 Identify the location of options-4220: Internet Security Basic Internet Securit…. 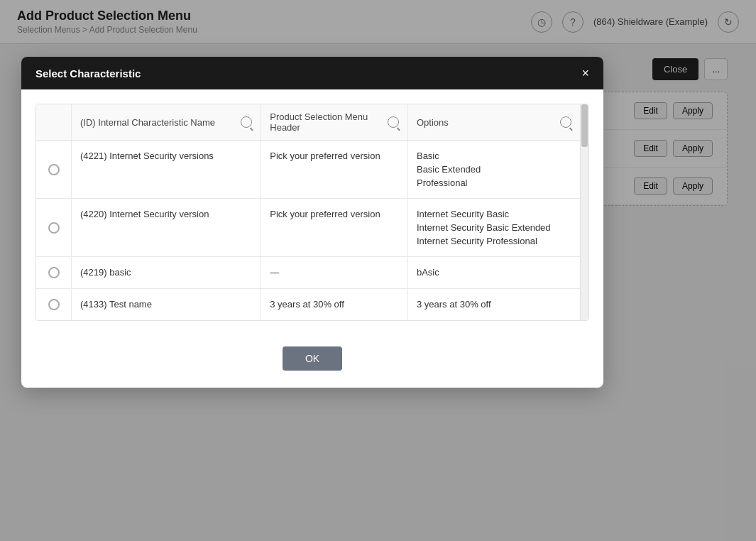
(494, 227).